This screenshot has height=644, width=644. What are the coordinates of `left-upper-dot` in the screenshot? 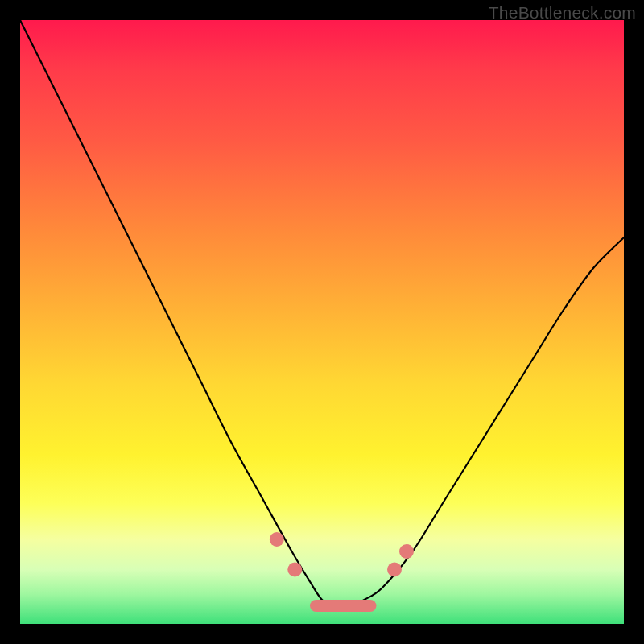 It's located at (277, 539).